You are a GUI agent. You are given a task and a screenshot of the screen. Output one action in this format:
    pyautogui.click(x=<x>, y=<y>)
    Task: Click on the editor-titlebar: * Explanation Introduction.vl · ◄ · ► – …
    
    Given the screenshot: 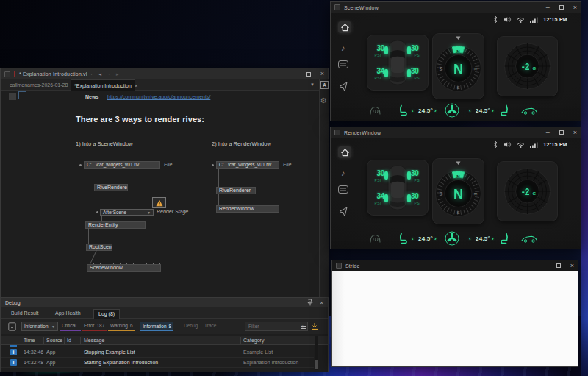 What is the action you would take?
    pyautogui.click(x=165, y=74)
    